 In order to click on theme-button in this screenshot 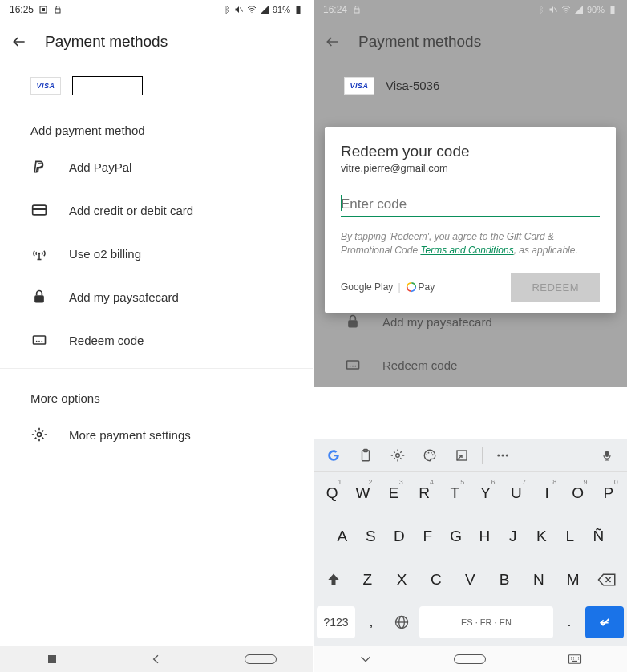, I will do `click(430, 455)`.